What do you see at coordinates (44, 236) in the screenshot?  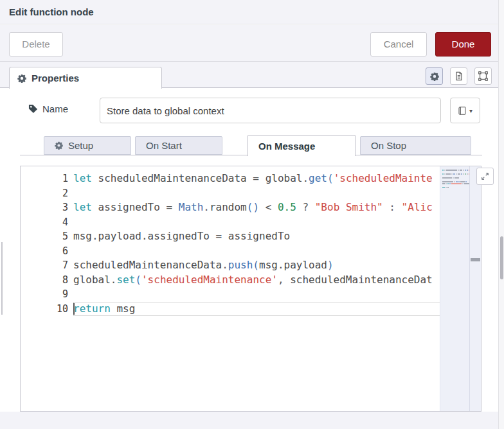 I see `line-number: 5` at bounding box center [44, 236].